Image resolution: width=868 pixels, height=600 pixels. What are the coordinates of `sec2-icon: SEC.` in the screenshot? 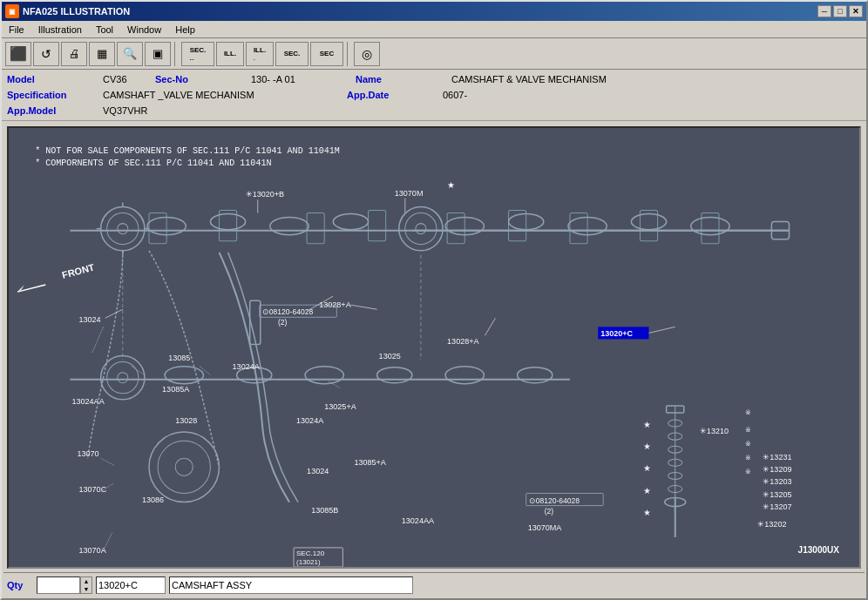 It's located at (293, 54).